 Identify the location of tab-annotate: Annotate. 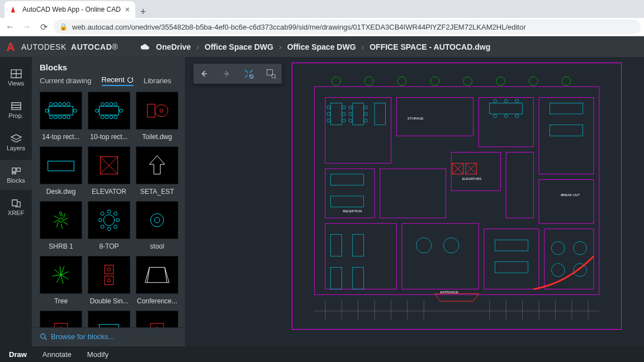
(57, 354).